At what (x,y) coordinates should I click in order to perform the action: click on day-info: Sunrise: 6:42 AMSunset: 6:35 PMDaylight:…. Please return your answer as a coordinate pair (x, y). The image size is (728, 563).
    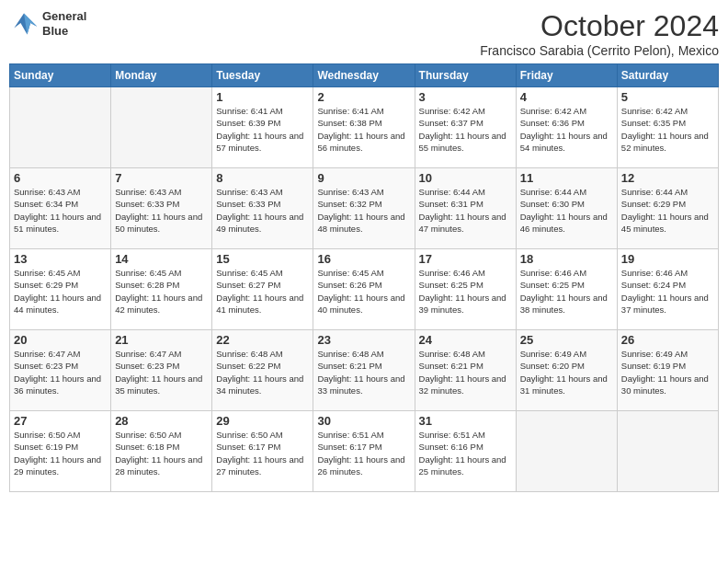
    Looking at the image, I should click on (667, 129).